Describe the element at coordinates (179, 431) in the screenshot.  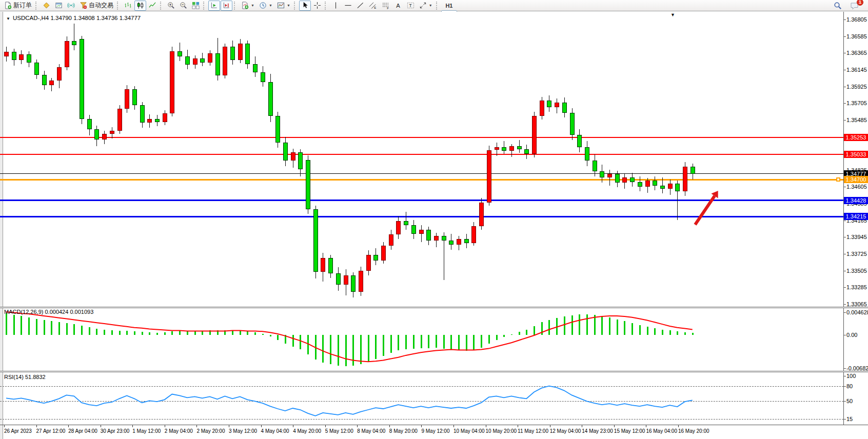
I see `date-axis-label: 2 May 04:00` at that location.